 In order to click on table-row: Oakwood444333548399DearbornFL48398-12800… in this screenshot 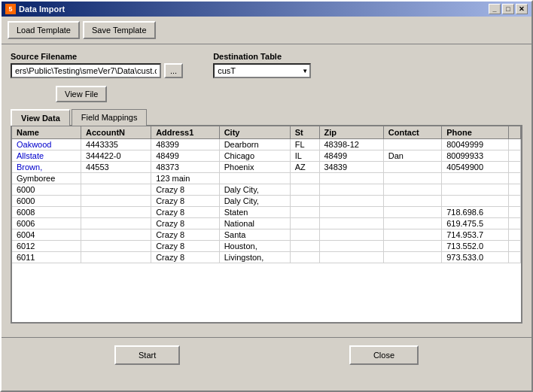, I will do `click(266, 144)`.